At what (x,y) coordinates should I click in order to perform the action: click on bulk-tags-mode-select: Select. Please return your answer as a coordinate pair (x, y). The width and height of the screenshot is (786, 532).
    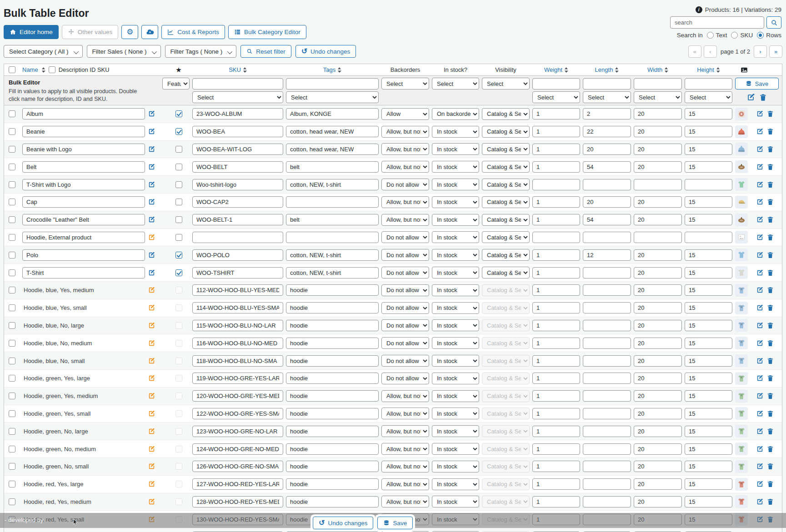
    Looking at the image, I should click on (332, 97).